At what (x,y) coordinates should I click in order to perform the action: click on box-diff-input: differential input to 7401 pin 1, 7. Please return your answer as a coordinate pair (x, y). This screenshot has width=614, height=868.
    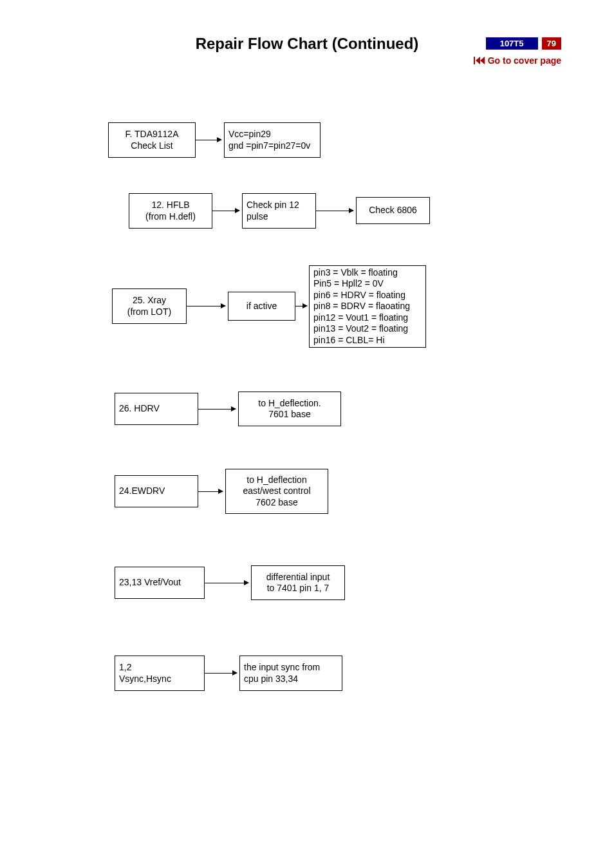
    Looking at the image, I should click on (298, 583).